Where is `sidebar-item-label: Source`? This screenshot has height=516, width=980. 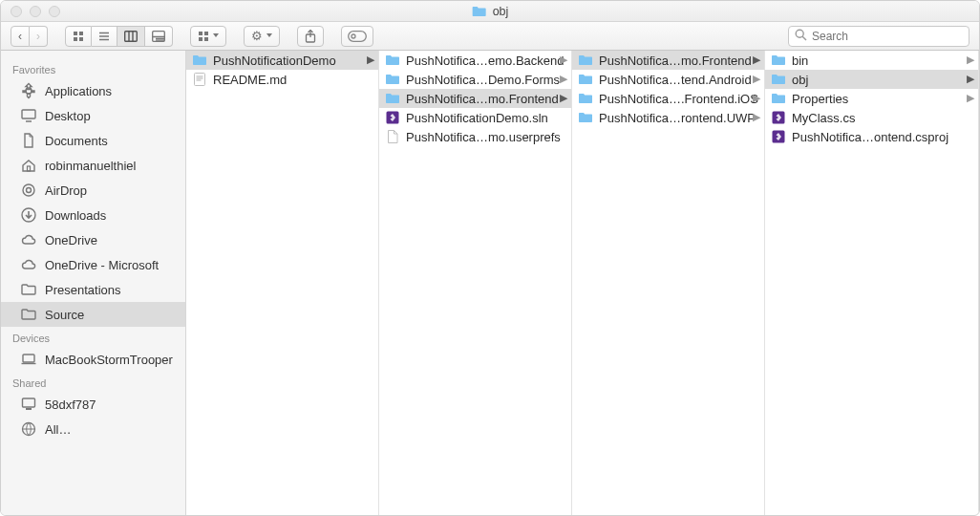
sidebar-item-label: Source is located at coordinates (65, 315).